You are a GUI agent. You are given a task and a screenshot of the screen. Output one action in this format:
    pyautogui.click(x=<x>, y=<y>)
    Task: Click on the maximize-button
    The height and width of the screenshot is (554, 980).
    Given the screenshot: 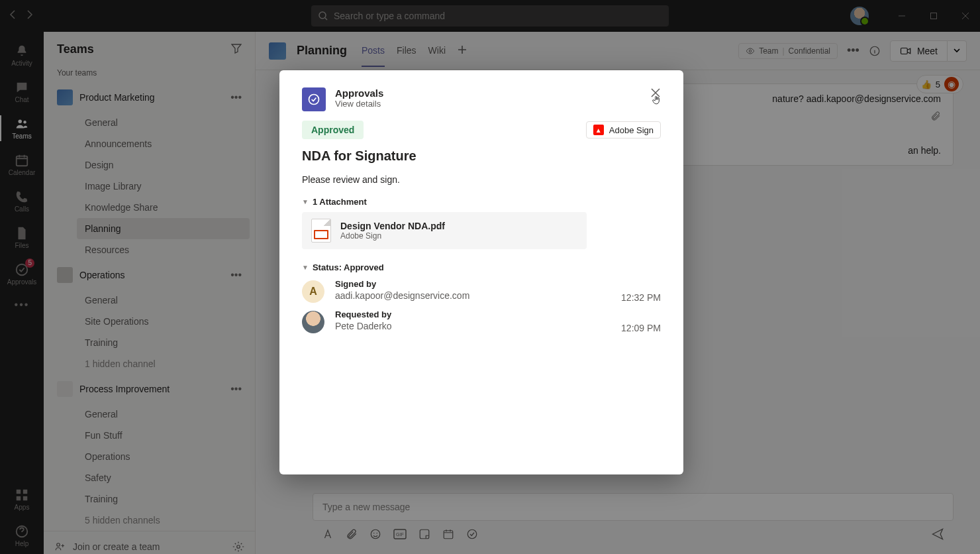 What is the action you would take?
    pyautogui.click(x=934, y=16)
    